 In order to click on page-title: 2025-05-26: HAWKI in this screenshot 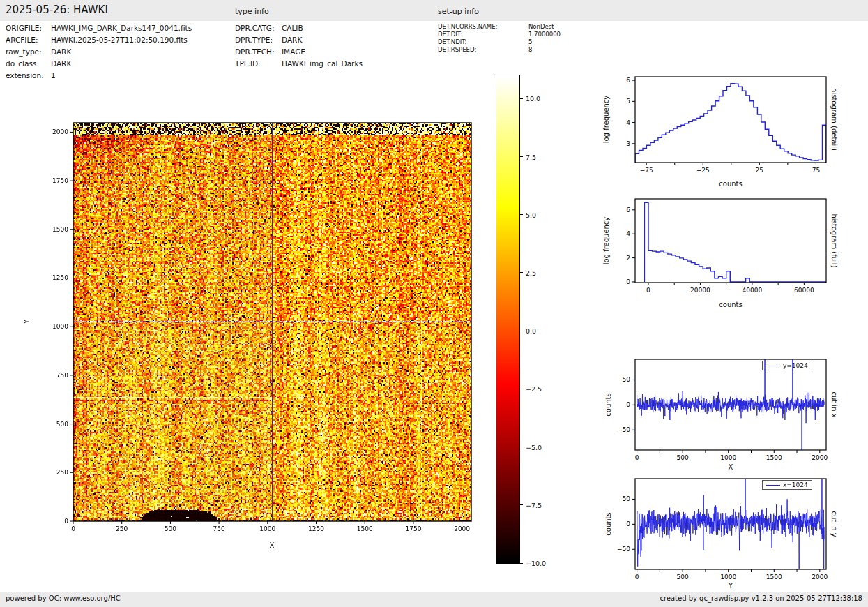, I will do `click(57, 10)`.